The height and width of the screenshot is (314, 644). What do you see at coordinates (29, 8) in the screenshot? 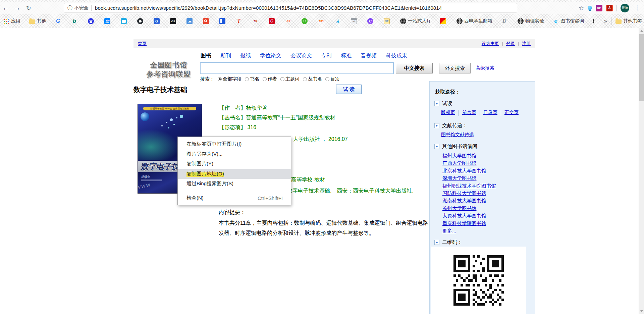
I see `reload-button: ↻` at bounding box center [29, 8].